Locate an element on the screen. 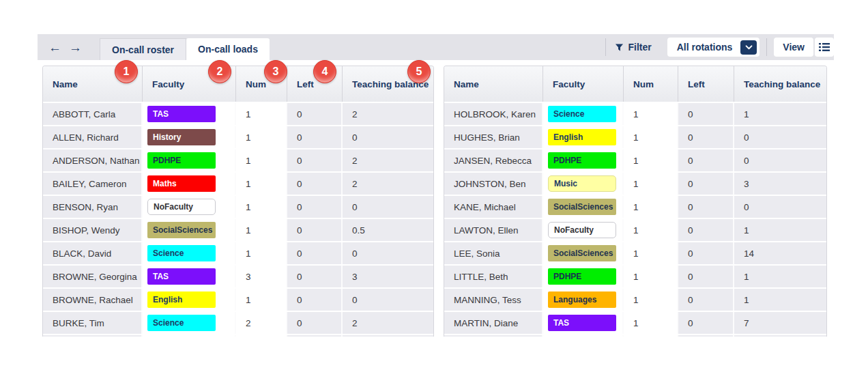 This screenshot has height=370, width=868. name-cell: HUGHES, Brian is located at coordinates (494, 137).